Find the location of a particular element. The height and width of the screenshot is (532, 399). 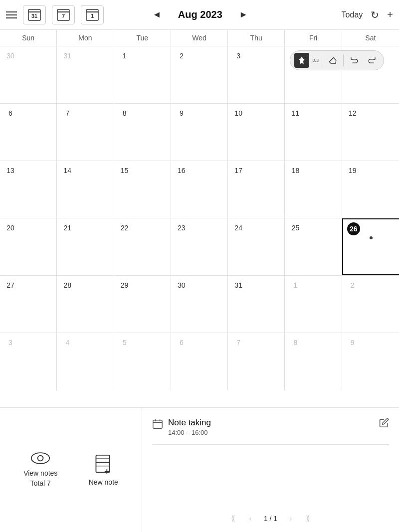

pin-tool-button is located at coordinates (302, 60).